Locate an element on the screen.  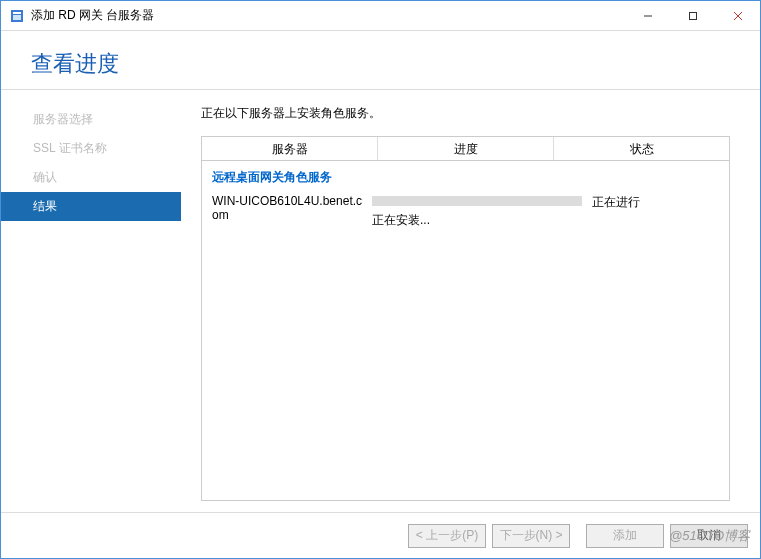
footer: < 上一步(P) 下一步(N) > 添加 取消 is located at coordinates (380, 535).